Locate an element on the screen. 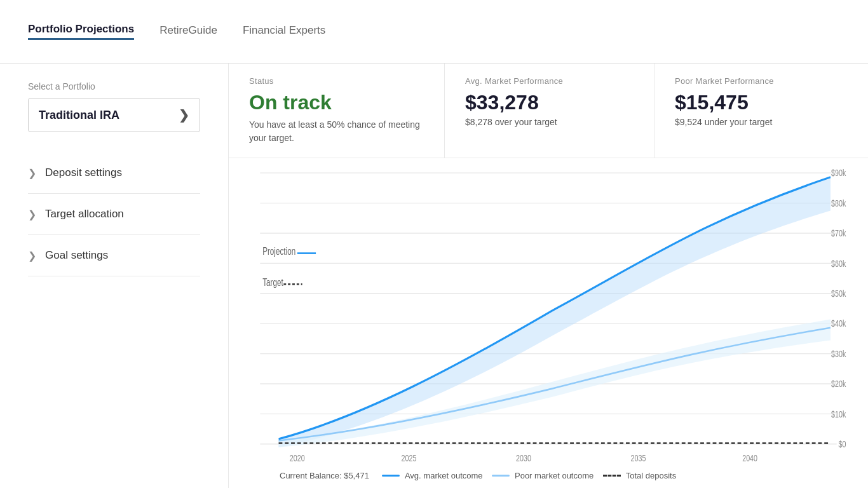 The width and height of the screenshot is (868, 488). legend-poor-market: Poor market outcome is located at coordinates (543, 475).